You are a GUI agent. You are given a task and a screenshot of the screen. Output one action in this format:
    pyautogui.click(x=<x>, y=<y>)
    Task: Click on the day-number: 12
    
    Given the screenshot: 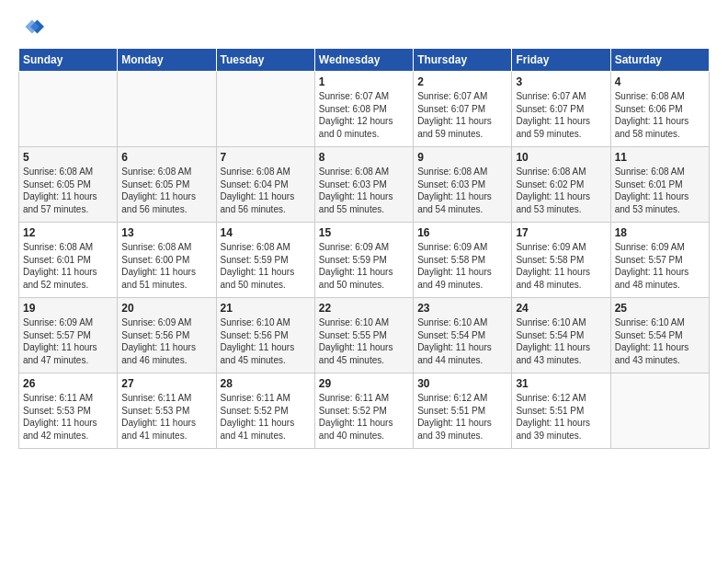 What is the action you would take?
    pyautogui.click(x=68, y=233)
    